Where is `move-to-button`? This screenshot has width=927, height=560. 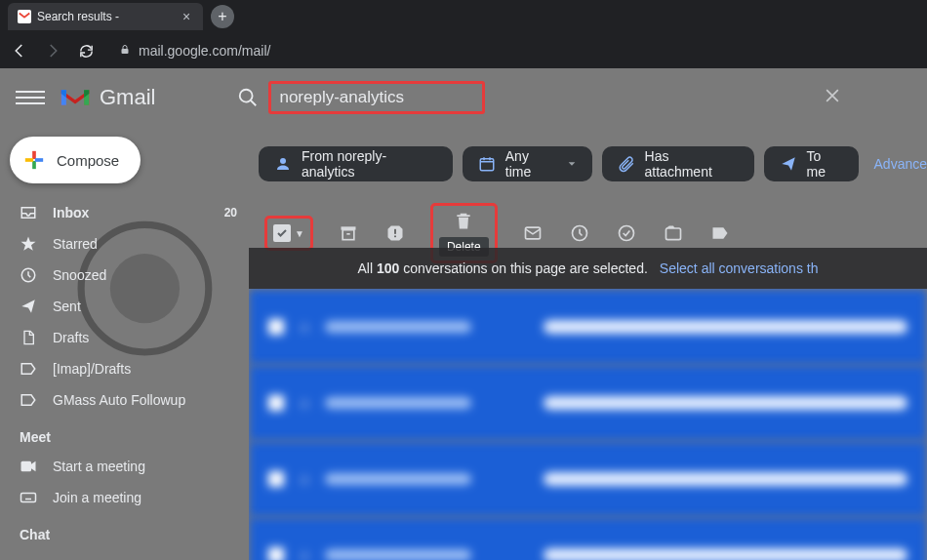 move-to-button is located at coordinates (673, 233).